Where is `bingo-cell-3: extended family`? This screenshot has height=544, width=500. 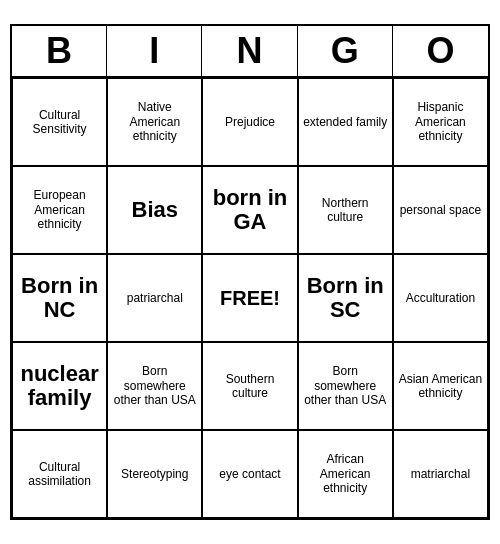 bingo-cell-3: extended family is located at coordinates (346, 122).